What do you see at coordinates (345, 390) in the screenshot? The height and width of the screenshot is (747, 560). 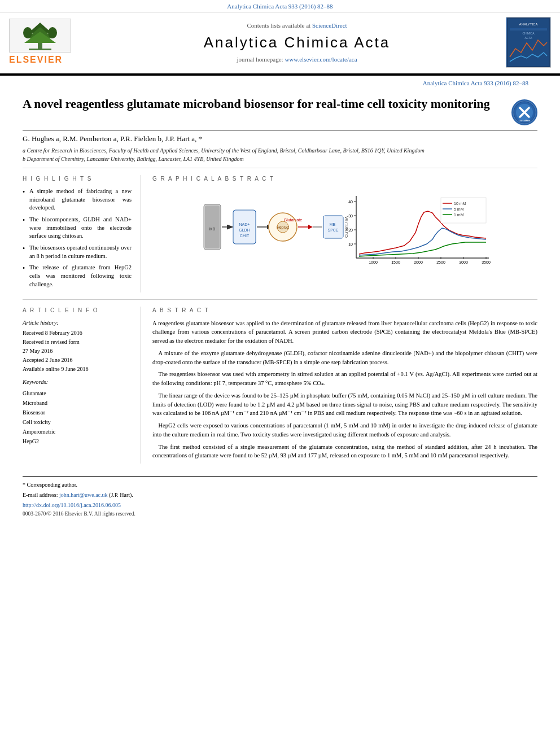 I see `abstract-text: A reagentless glutamate biosensor was ap…` at bounding box center [345, 390].